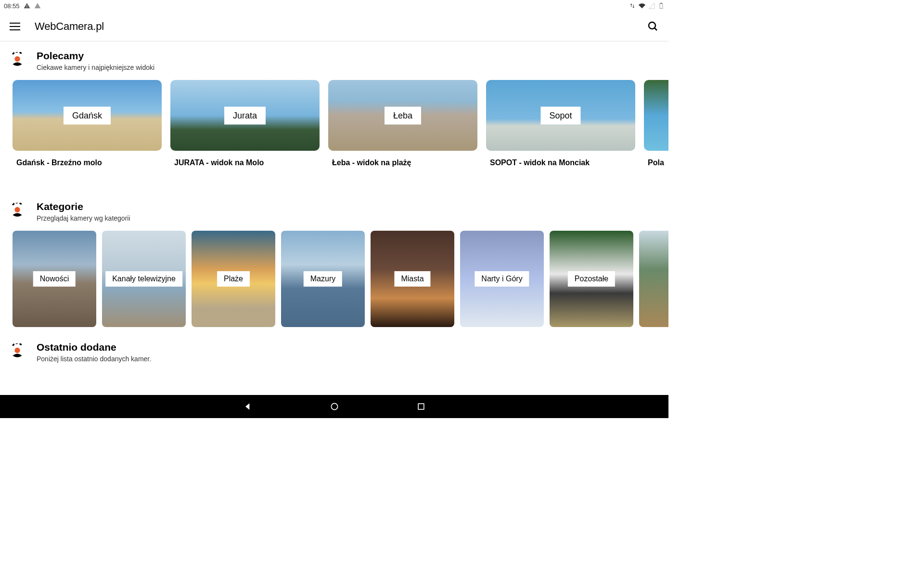 Image resolution: width=924 pixels, height=578 pixels. Describe the element at coordinates (233, 279) in the screenshot. I see `category-thumbnail: Plaże` at that location.